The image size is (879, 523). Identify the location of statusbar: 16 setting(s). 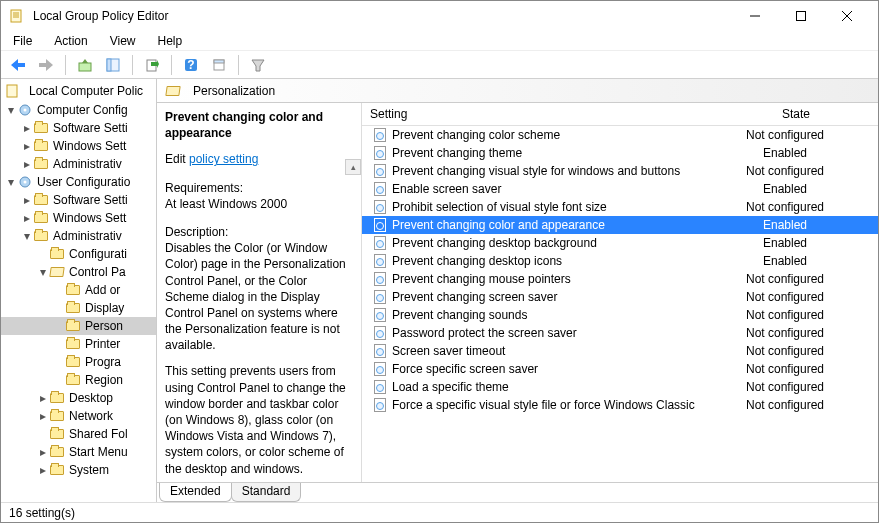
(440, 512).